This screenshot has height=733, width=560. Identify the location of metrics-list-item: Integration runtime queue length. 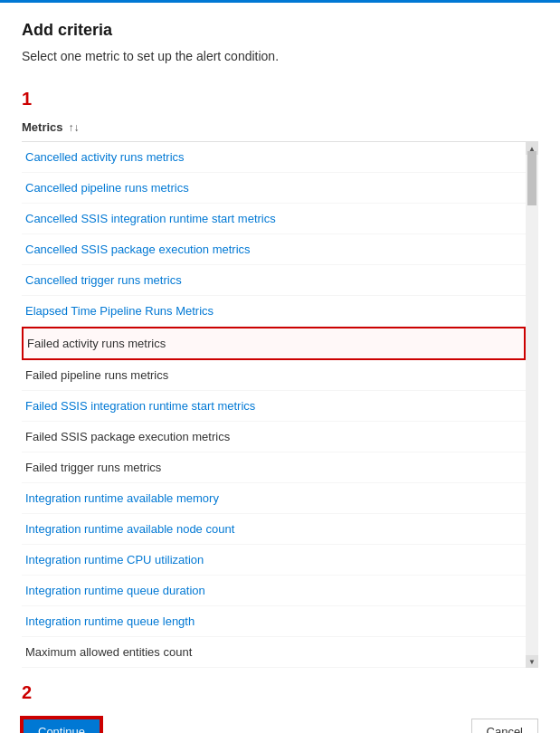
(273, 622).